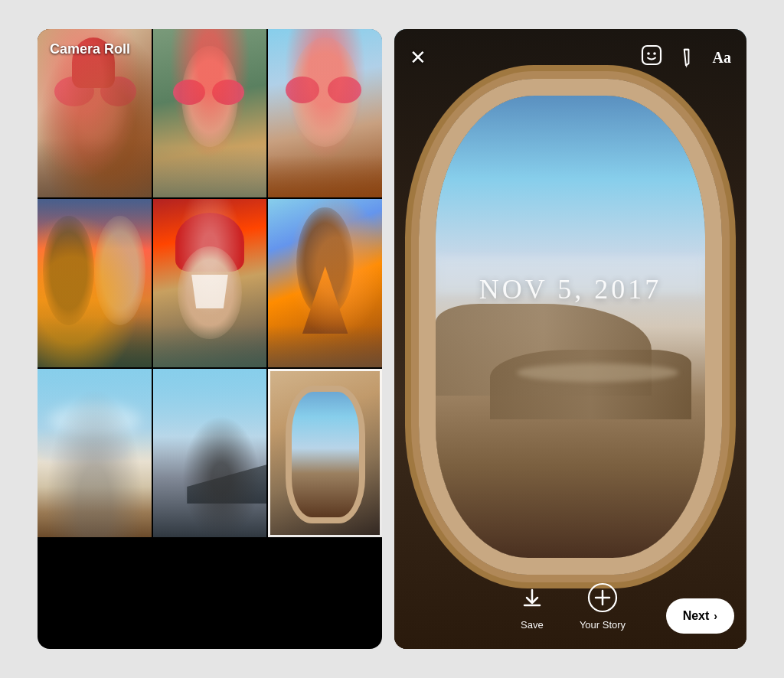 The width and height of the screenshot is (784, 678). I want to click on save-action: Save, so click(532, 606).